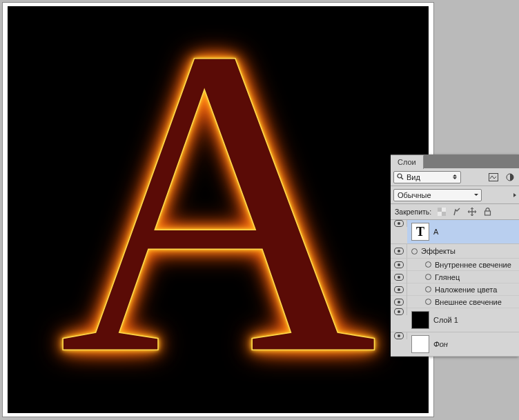 The width and height of the screenshot is (519, 420). What do you see at coordinates (515, 195) in the screenshot?
I see `opacity-expand-icon` at bounding box center [515, 195].